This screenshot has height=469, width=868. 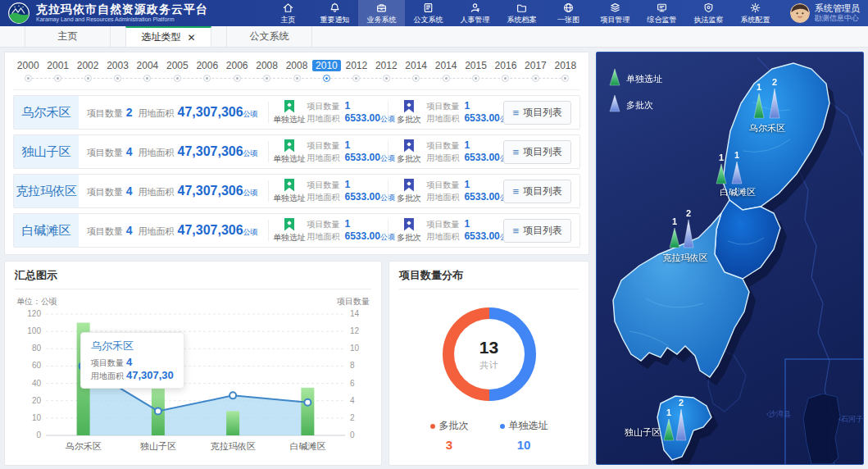 What do you see at coordinates (334, 13) in the screenshot?
I see `nav-item-bell: 重要通知` at bounding box center [334, 13].